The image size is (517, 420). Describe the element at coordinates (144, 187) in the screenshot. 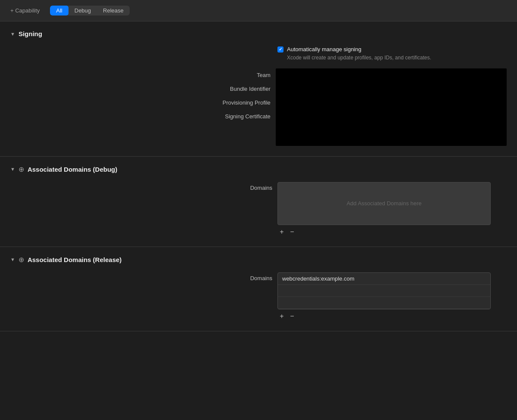

I see `debug-domains-label: Domains` at that location.